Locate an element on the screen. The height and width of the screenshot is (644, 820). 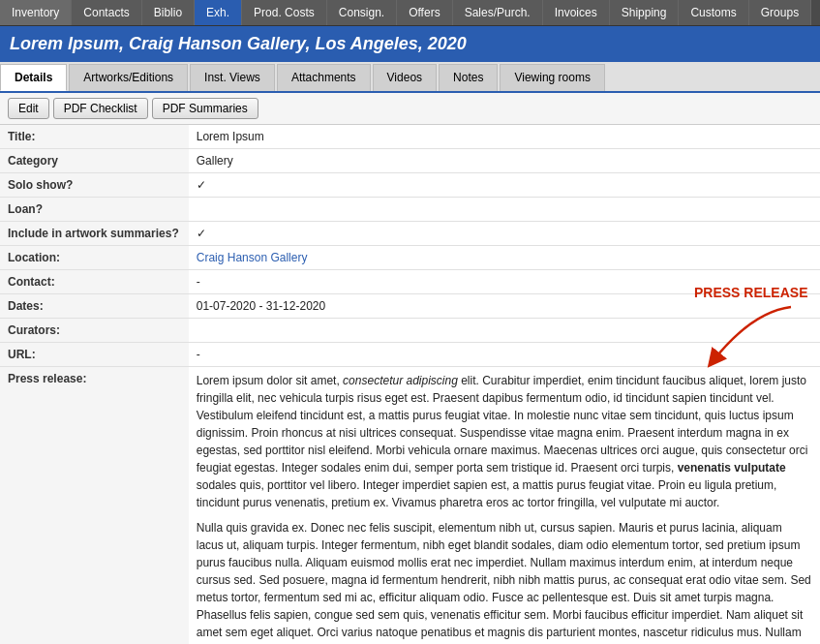
url-value: - is located at coordinates (198, 354).